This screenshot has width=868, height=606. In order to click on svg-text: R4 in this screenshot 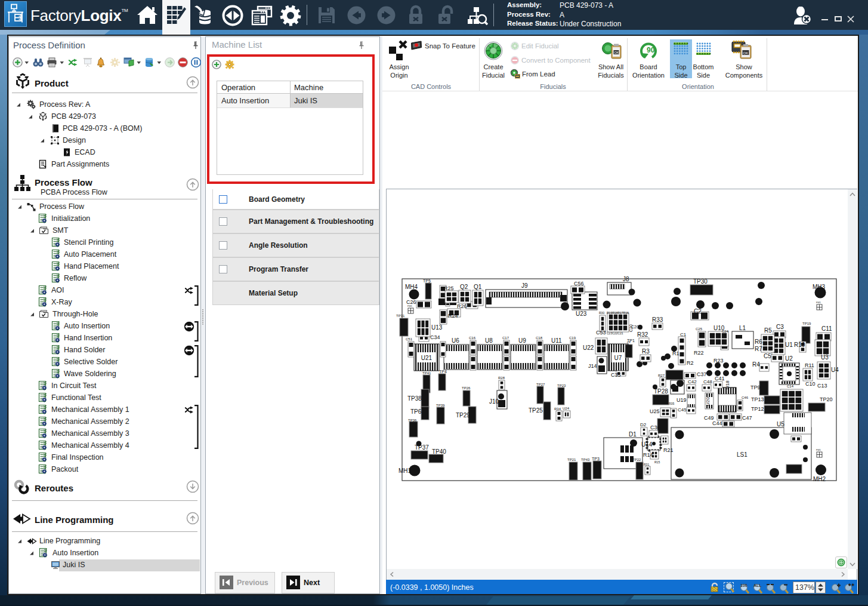, I will do `click(756, 364)`.